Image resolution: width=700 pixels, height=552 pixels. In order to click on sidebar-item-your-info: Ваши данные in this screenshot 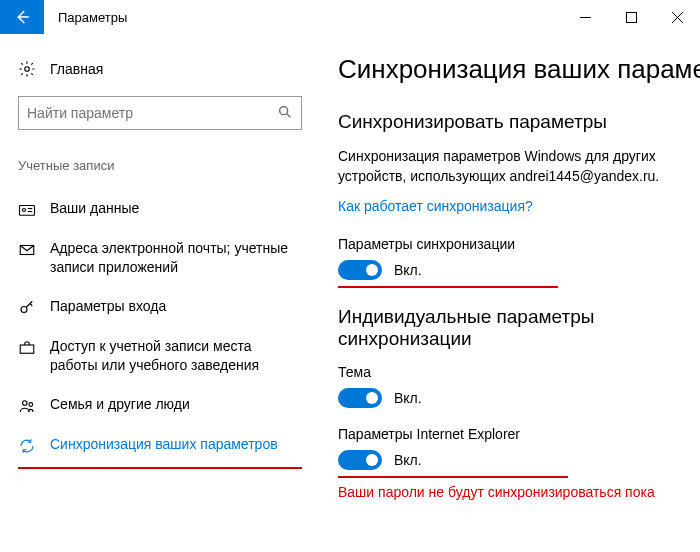, I will do `click(160, 209)`.